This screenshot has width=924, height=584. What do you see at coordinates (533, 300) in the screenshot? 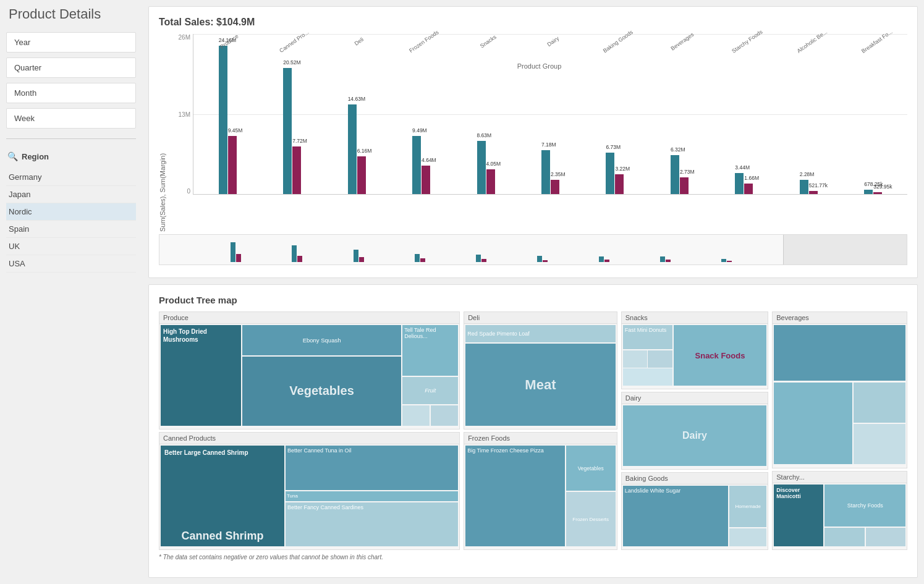
I see `treemap-title: Product Tree map` at bounding box center [533, 300].